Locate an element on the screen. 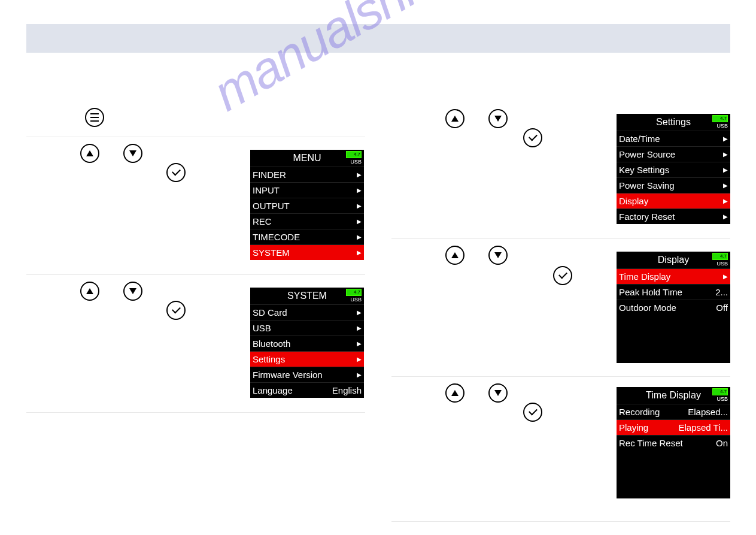 This screenshot has height=535, width=756. menu-row: REC▶ is located at coordinates (307, 221).